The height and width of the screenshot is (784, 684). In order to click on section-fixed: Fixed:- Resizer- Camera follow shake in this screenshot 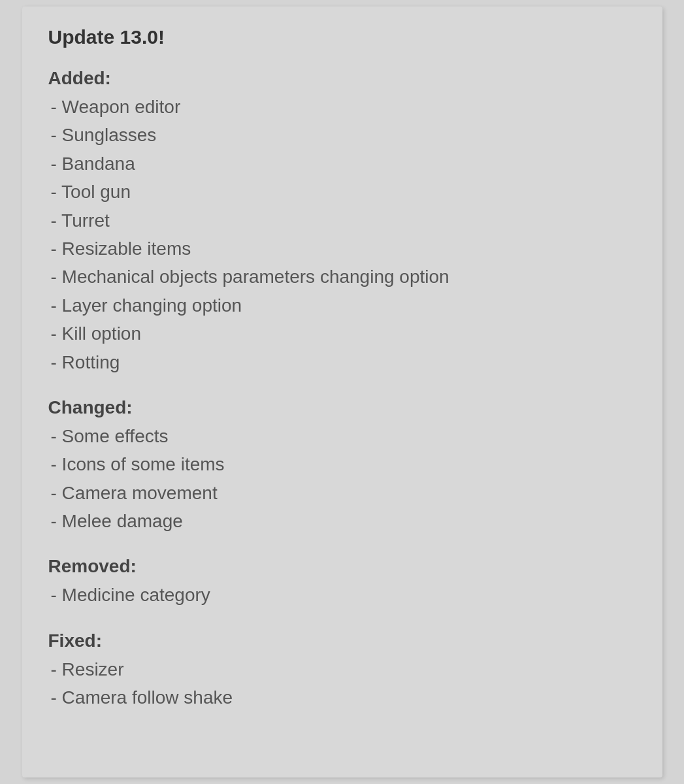, I will do `click(342, 672)`.